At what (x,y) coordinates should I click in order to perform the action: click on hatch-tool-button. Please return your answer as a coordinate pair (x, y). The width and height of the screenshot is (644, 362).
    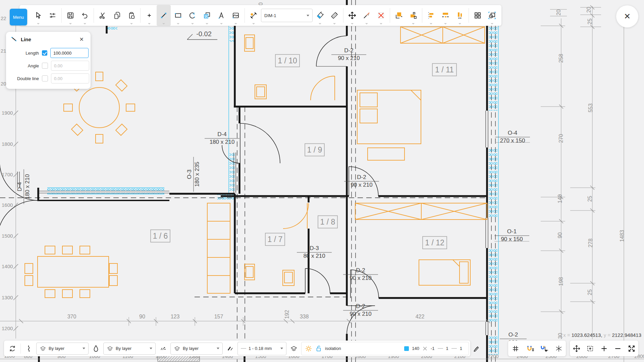
    Looking at the image, I should click on (207, 15).